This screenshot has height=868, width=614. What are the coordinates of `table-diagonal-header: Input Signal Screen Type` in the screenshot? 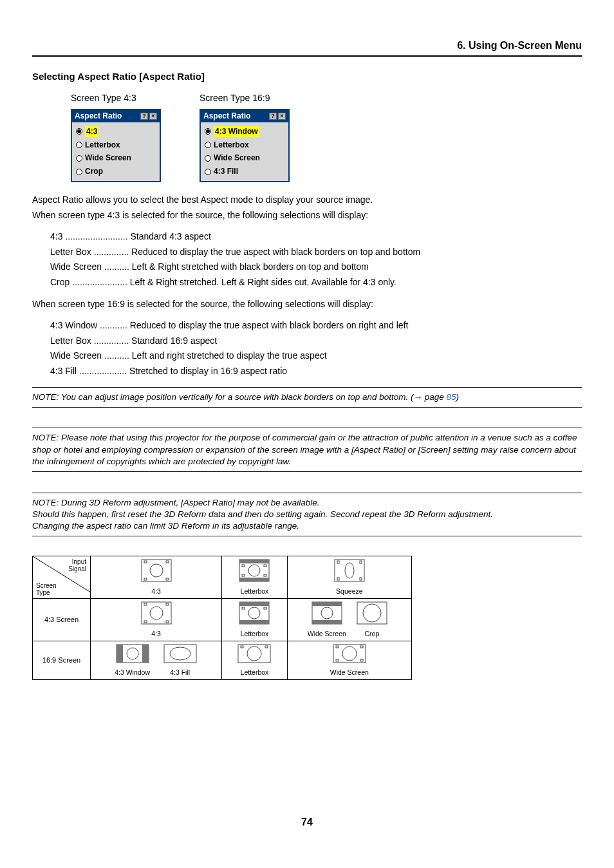 It's located at (62, 578).